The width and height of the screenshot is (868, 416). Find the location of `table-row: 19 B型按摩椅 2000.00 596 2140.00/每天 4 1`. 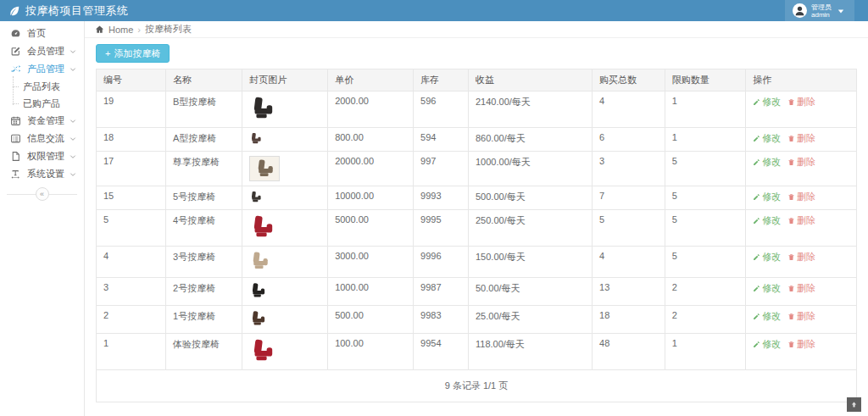

table-row: 19 B型按摩椅 2000.00 596 2140.00/每天 4 1 is located at coordinates (476, 110).